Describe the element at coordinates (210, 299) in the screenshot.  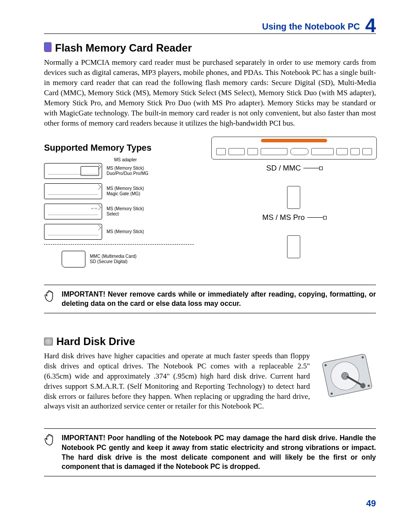
I see `important-callout: IMPORTANT! Never remove cards while or i…` at that location.